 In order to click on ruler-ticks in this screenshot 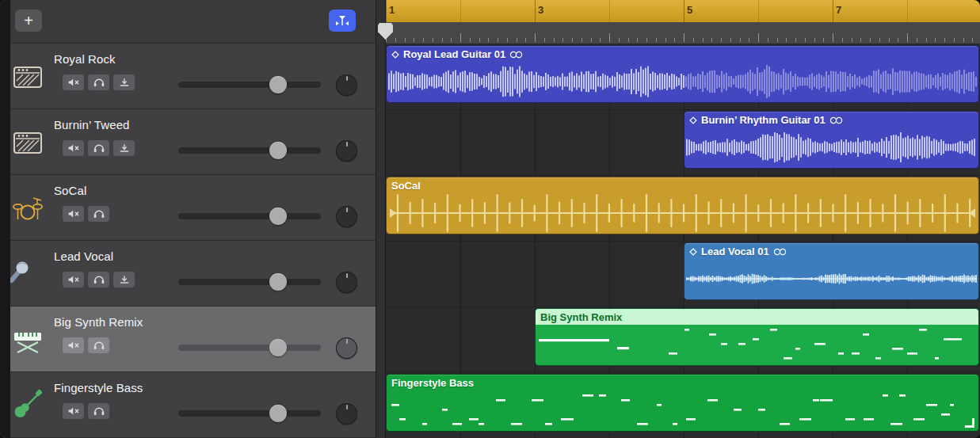, I will do `click(683, 33)`.